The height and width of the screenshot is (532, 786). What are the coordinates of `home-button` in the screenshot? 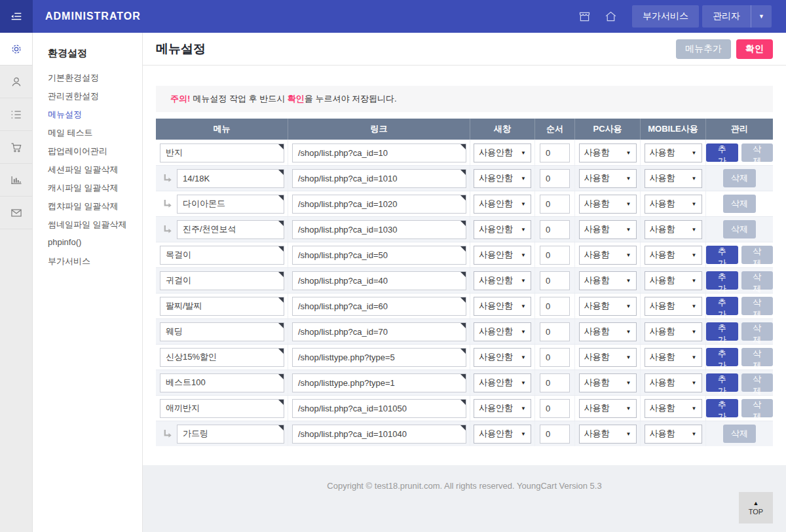 It's located at (610, 16).